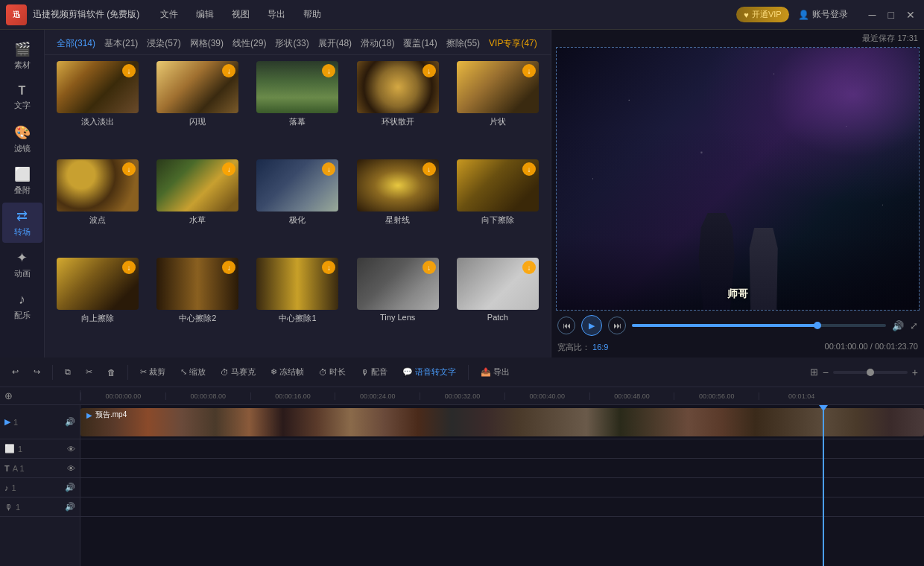 Image resolution: width=924 pixels, height=566 pixels. Describe the element at coordinates (288, 372) in the screenshot. I see `freeze-button: ❄ 冻结帧` at that location.